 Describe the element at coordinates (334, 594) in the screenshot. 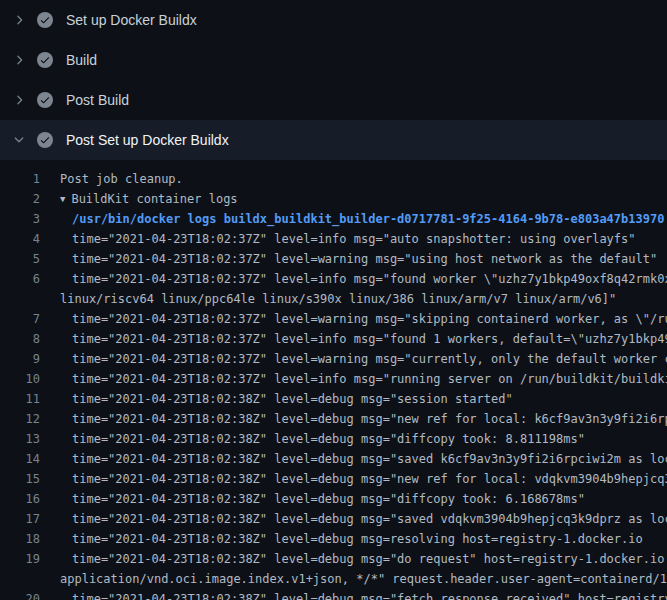

I see `log-line-20: 20time="2021-04-23T18:02:38Z" level=debu…` at that location.